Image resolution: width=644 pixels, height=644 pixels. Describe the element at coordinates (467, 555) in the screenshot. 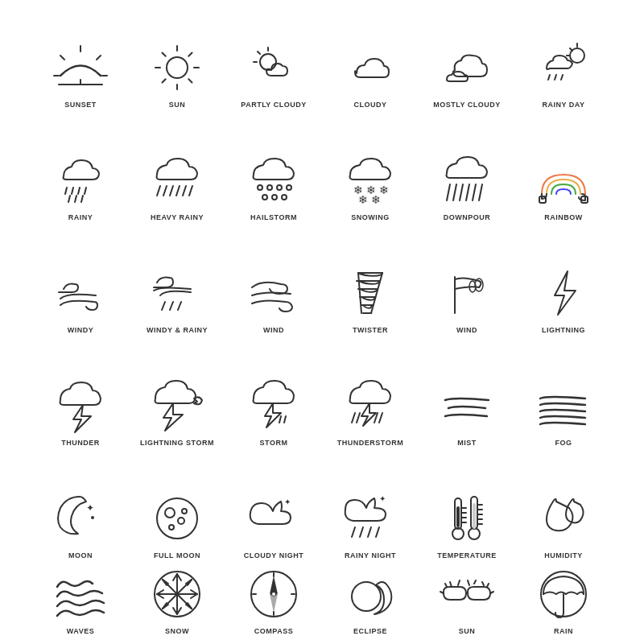

I see `temperature-label: TEMPERATURE` at that location.